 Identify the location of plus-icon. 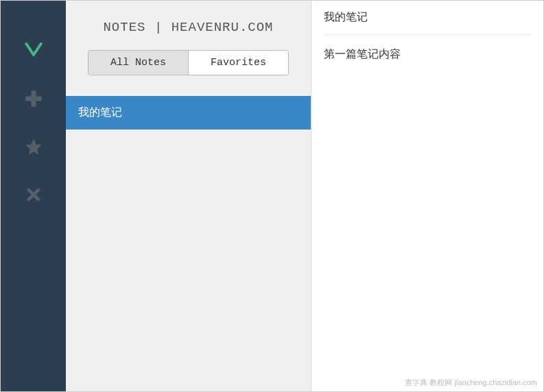
(34, 99).